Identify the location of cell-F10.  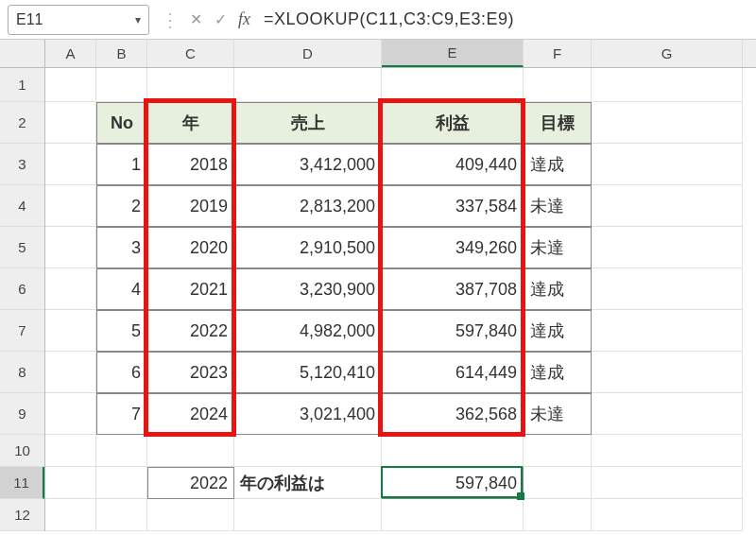
(558, 451).